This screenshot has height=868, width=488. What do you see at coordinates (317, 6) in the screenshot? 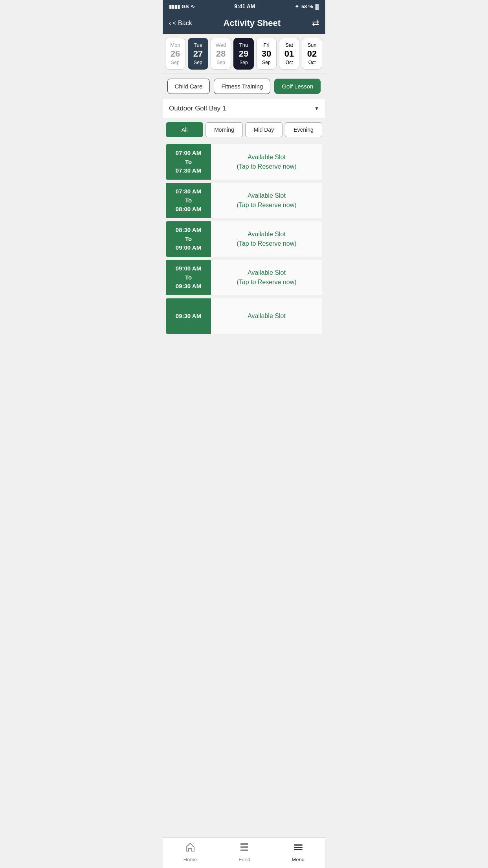
I see `battery-icon: ▓` at bounding box center [317, 6].